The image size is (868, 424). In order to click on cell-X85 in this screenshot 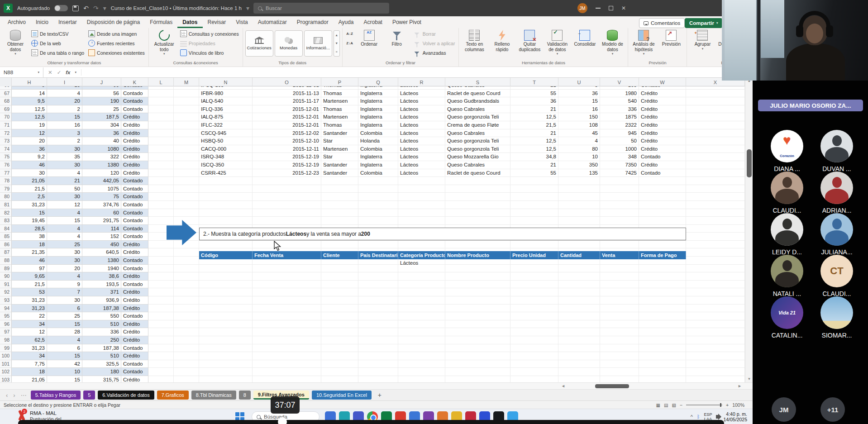, I will do `click(715, 237)`.